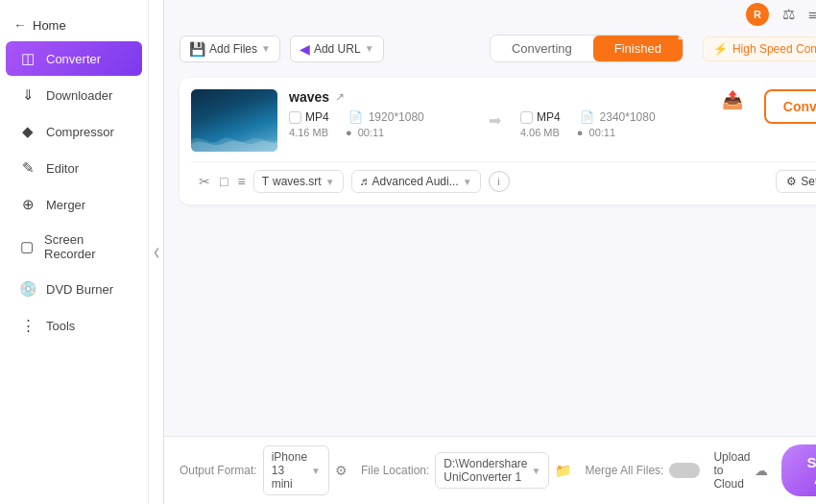  I want to click on audio-icon: ♬, so click(365, 181).